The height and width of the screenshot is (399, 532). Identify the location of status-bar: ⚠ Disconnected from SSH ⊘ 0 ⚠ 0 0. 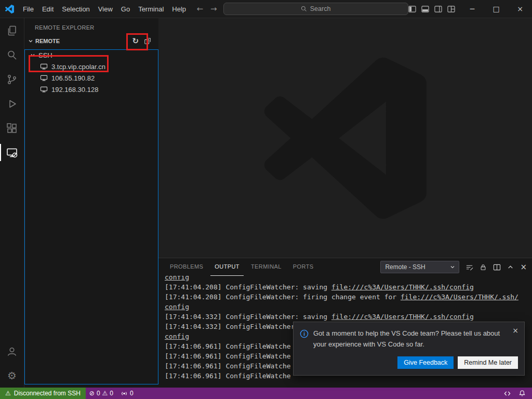
(266, 393).